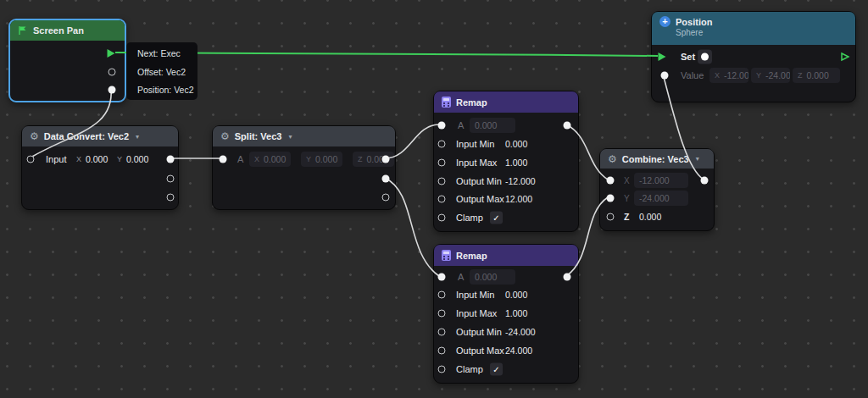 The width and height of the screenshot is (868, 398). Describe the element at coordinates (506, 313) in the screenshot. I see `node-remap-bottom: Remap A 0.000 Input Min 0.000 Input Max …` at that location.